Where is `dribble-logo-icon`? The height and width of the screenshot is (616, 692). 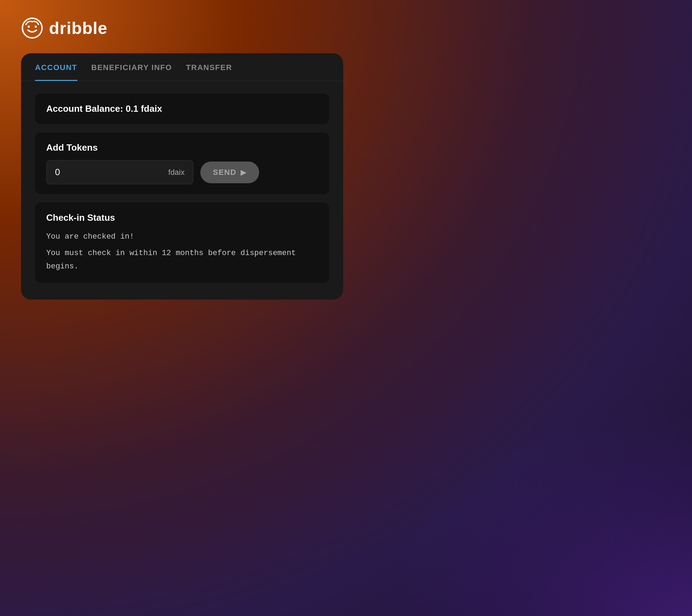 dribble-logo-icon is located at coordinates (32, 28).